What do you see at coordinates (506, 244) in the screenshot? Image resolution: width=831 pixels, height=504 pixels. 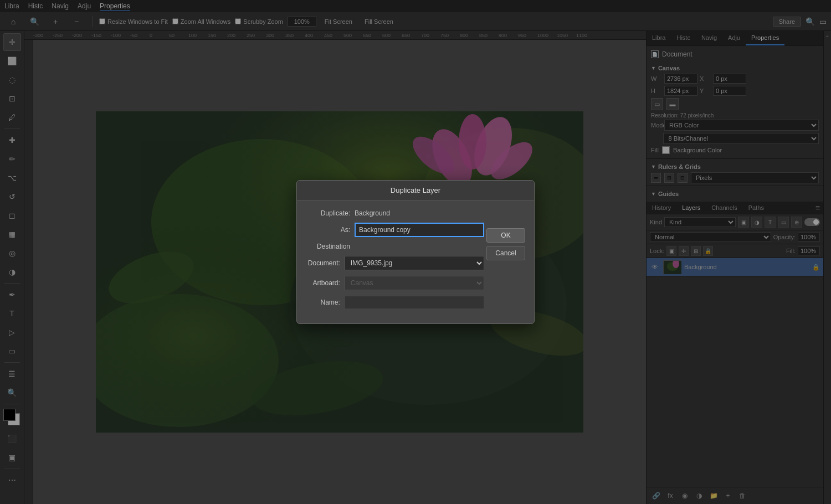 I see `modal-buttons: OK Cancel` at bounding box center [506, 244].